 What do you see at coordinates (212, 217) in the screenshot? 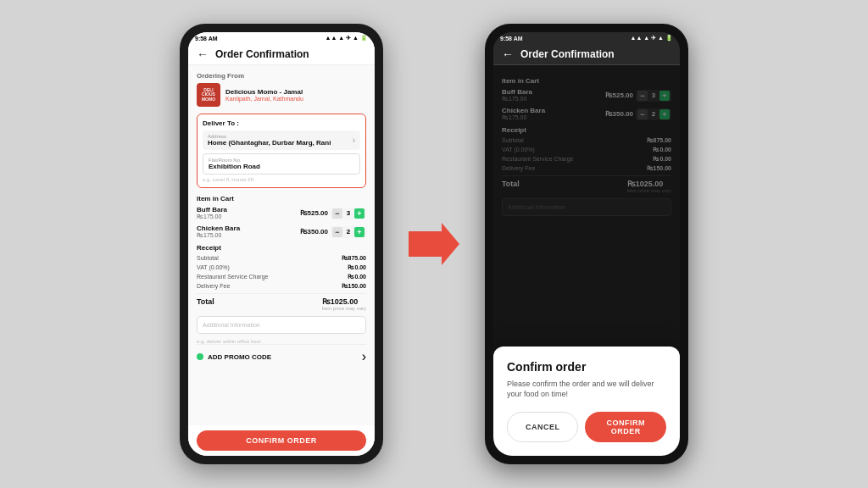
I see `item-price-buff: ₨175.00` at bounding box center [212, 217].